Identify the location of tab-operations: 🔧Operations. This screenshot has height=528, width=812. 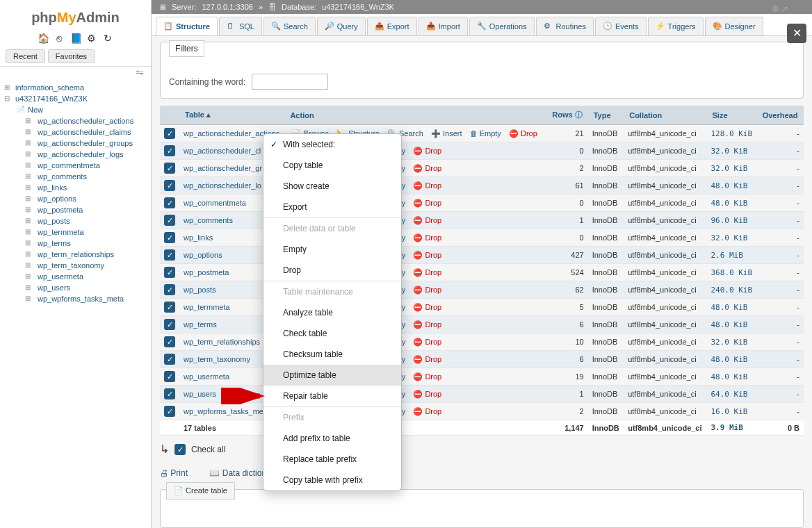
(502, 26).